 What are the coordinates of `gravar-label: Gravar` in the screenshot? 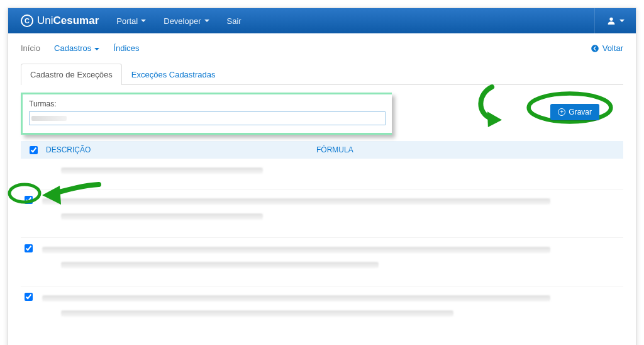 It's located at (580, 112).